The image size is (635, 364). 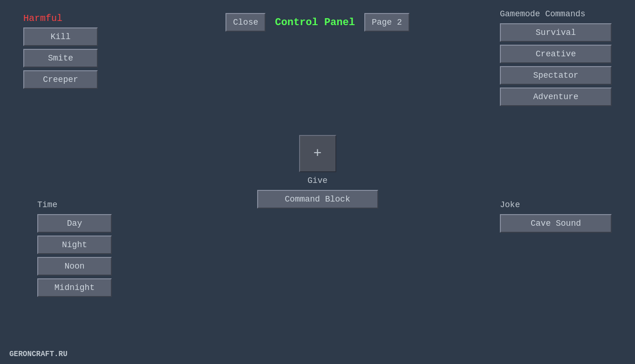 I want to click on survival-button: Survival, so click(x=556, y=33).